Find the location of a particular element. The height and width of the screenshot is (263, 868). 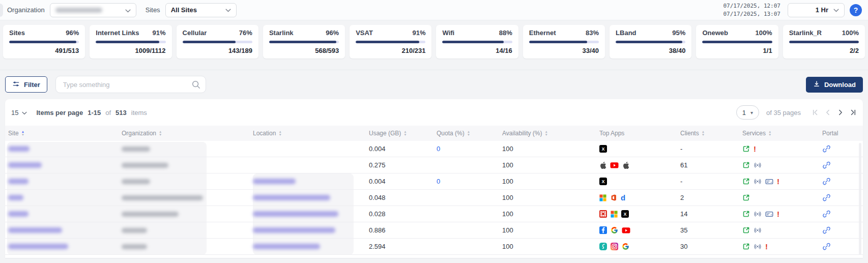

column-header-top-apps: Top Apps is located at coordinates (640, 133).